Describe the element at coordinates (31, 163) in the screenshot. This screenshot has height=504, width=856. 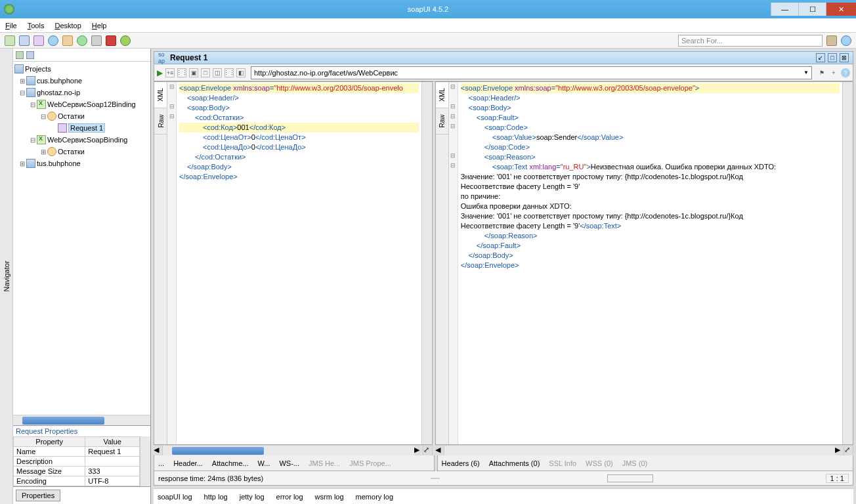
I see `project-icon` at that location.